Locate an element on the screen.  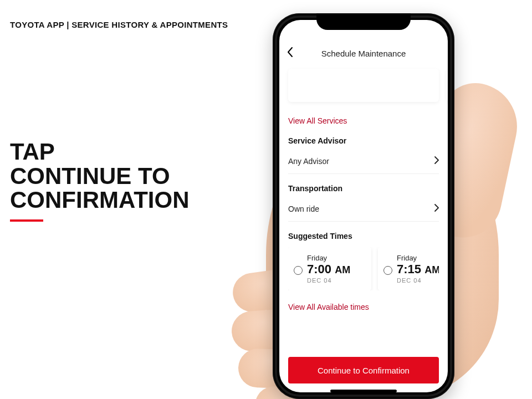
headline-line-2: CONTINUE TO is located at coordinates (100, 176).